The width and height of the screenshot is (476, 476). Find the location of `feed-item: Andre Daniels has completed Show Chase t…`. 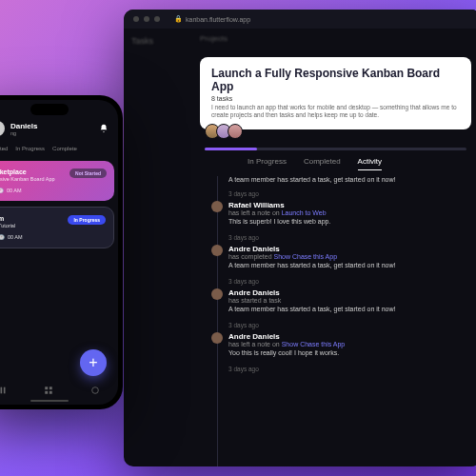

feed-item: Andre Daniels has completed Show Chase t… is located at coordinates (350, 257).